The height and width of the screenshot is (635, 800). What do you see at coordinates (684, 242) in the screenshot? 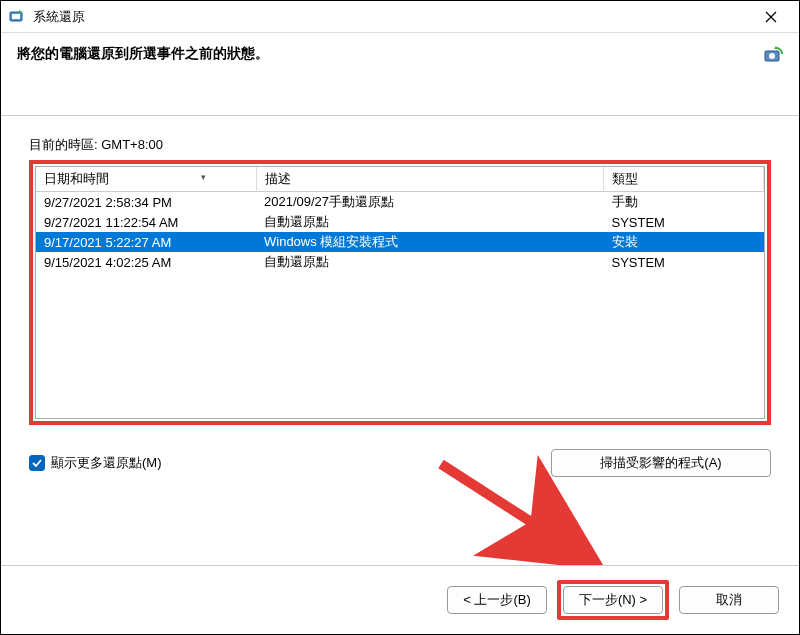
I see `cell-type: 安裝` at bounding box center [684, 242].